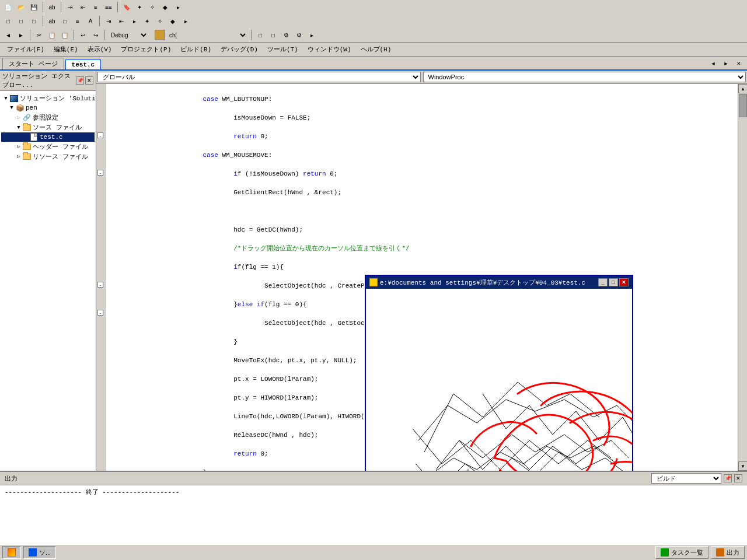 This screenshot has width=747, height=560. I want to click on tool5-btn: ⇥, so click(109, 21).